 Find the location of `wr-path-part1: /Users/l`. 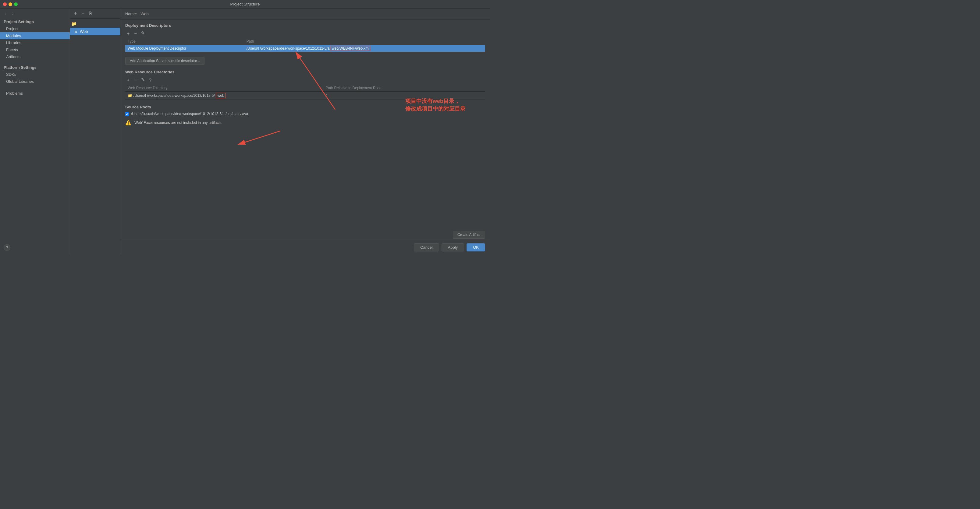

wr-path-part1: /Users/l is located at coordinates (140, 96).